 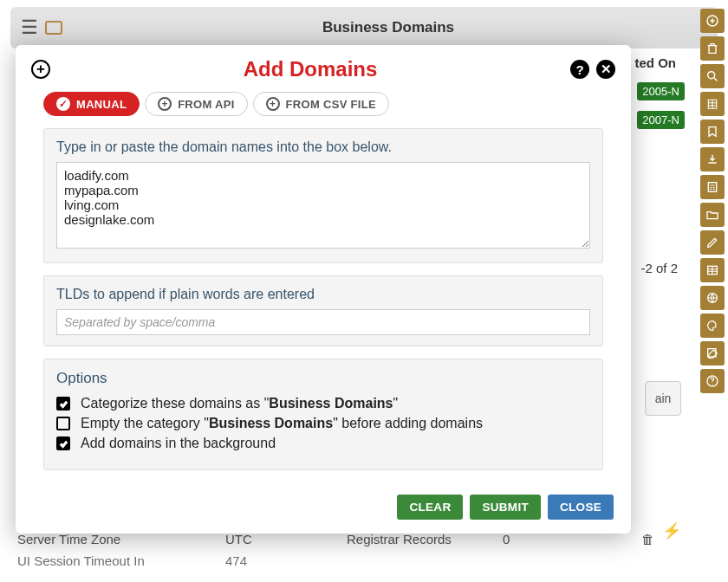 I want to click on close-icon: ✕, so click(x=606, y=69).